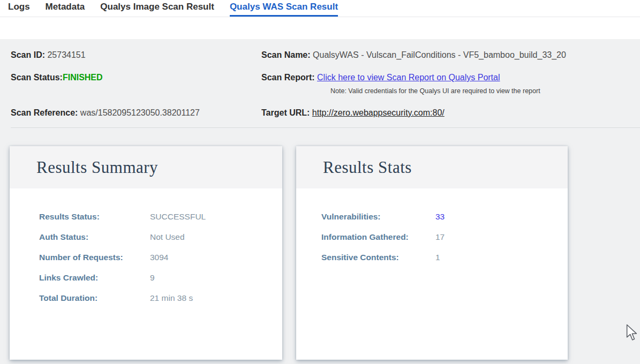  Describe the element at coordinates (632, 333) in the screenshot. I see `mouse-cursor-icon` at that location.